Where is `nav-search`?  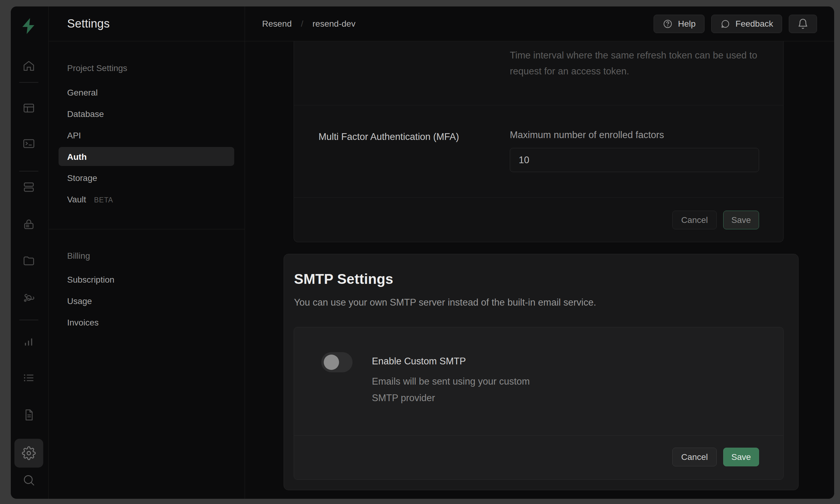
nav-search is located at coordinates (29, 480).